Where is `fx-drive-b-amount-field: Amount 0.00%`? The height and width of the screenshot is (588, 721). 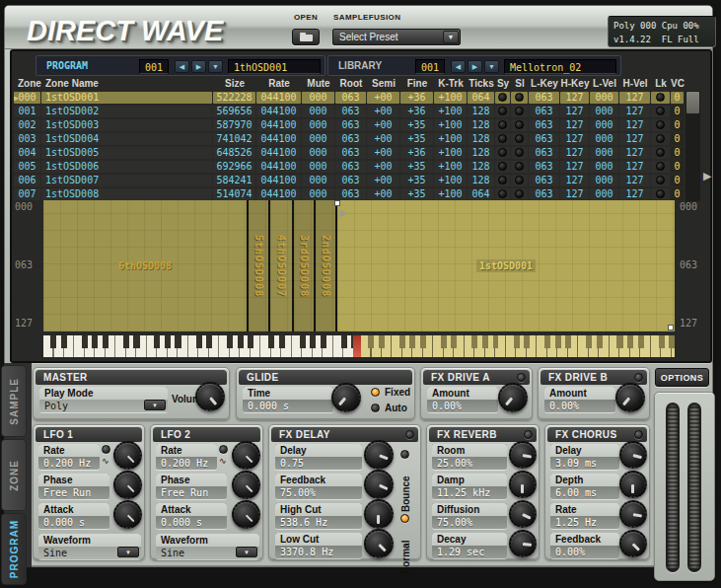 fx-drive-b-amount-field: Amount 0.00% is located at coordinates (580, 400).